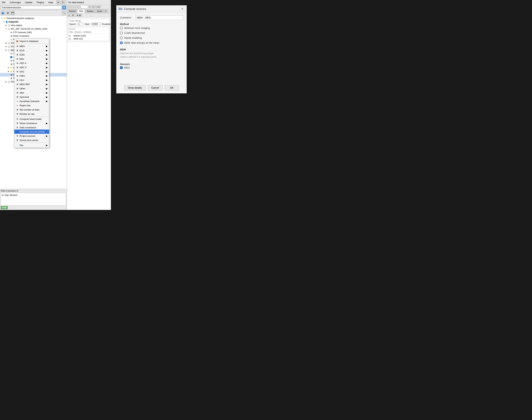 Image resolution: width=532 pixels, height=420 pixels. I want to click on all-filter-btn: ▼ All, so click(79, 15).